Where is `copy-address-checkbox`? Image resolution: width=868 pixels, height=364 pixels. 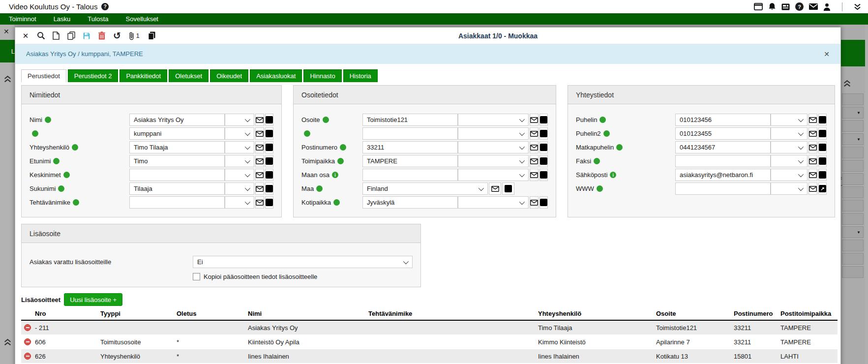
copy-address-checkbox is located at coordinates (197, 276).